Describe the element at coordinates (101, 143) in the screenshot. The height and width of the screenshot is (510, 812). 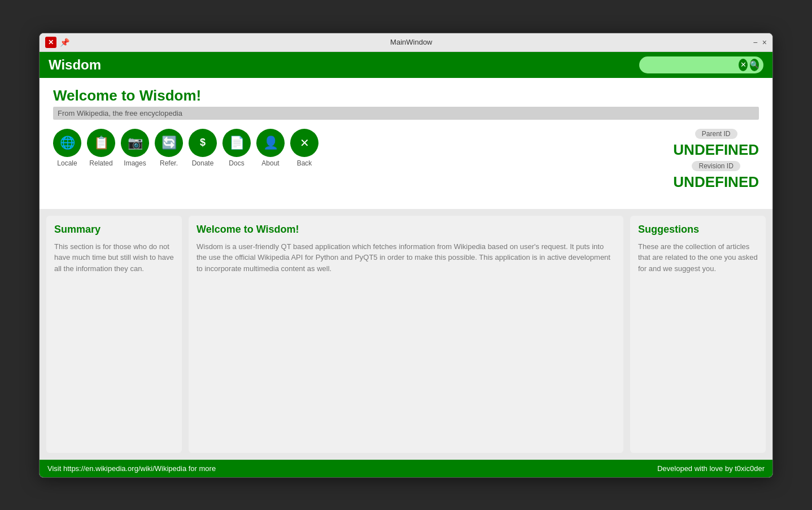
I see `related-button: 📋` at that location.